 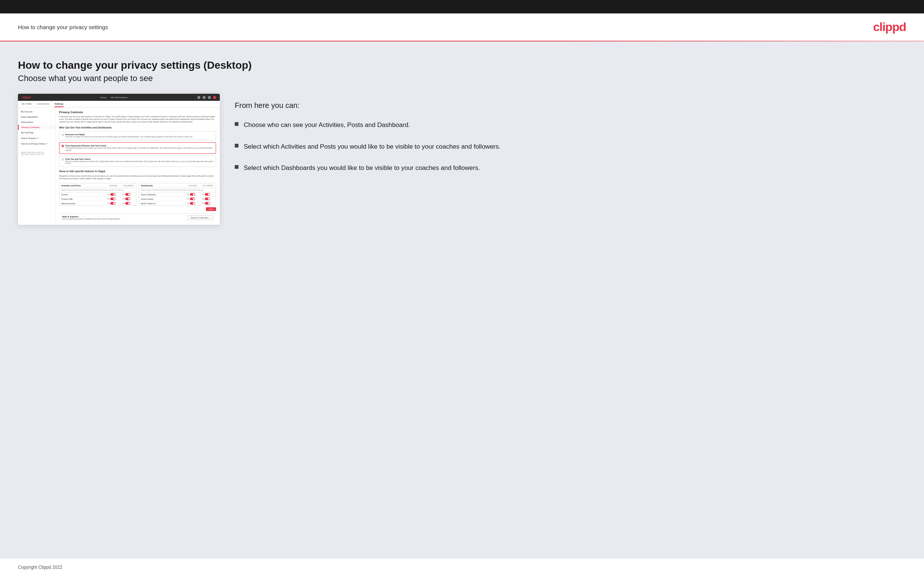 I want to click on dashboards-table: Dashboards COACHES FOLLOWERS Select the …, so click(x=177, y=195).